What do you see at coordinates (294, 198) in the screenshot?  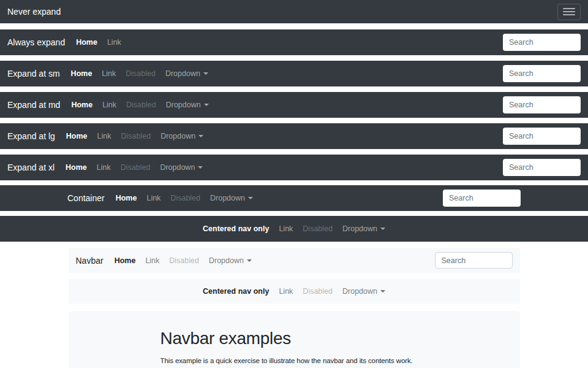 I see `navbar-container-inner: Container Home Link Disabled Dropdown` at bounding box center [294, 198].